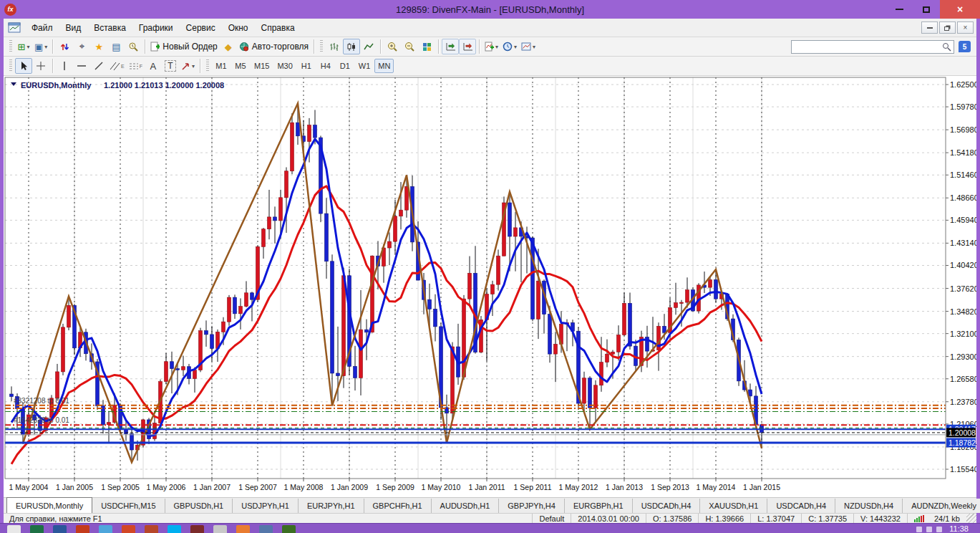 This screenshot has height=533, width=980. Describe the element at coordinates (510, 47) in the screenshot. I see `periods-button: ▾` at that location.